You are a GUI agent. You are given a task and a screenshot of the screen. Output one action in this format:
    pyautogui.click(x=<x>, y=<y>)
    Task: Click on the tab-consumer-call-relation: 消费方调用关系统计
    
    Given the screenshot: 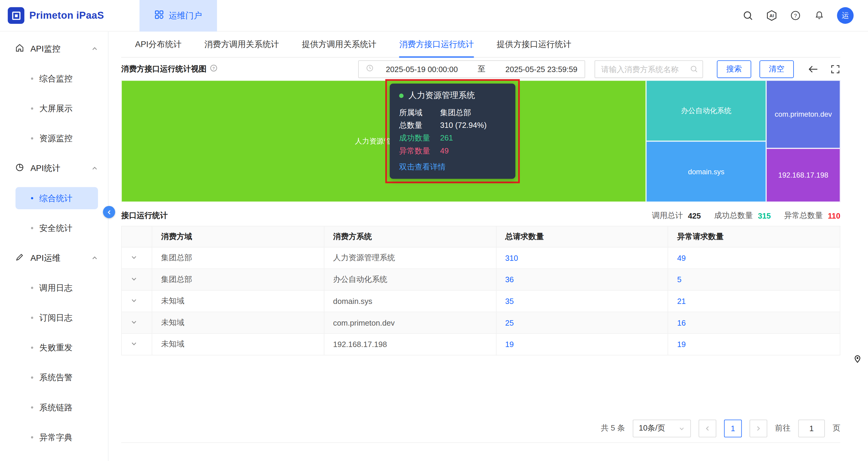 What is the action you would take?
    pyautogui.click(x=242, y=44)
    